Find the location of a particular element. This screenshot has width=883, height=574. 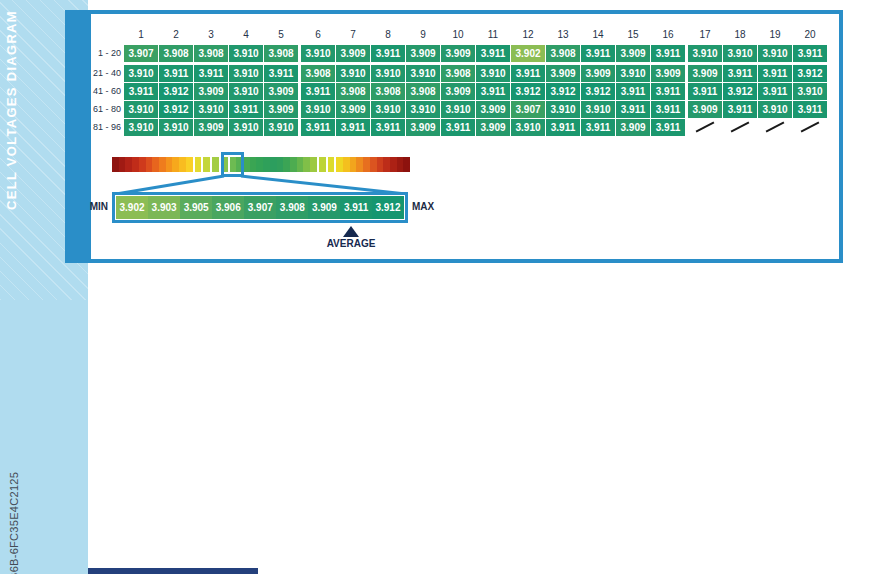

column-header: 13 is located at coordinates (563, 34).